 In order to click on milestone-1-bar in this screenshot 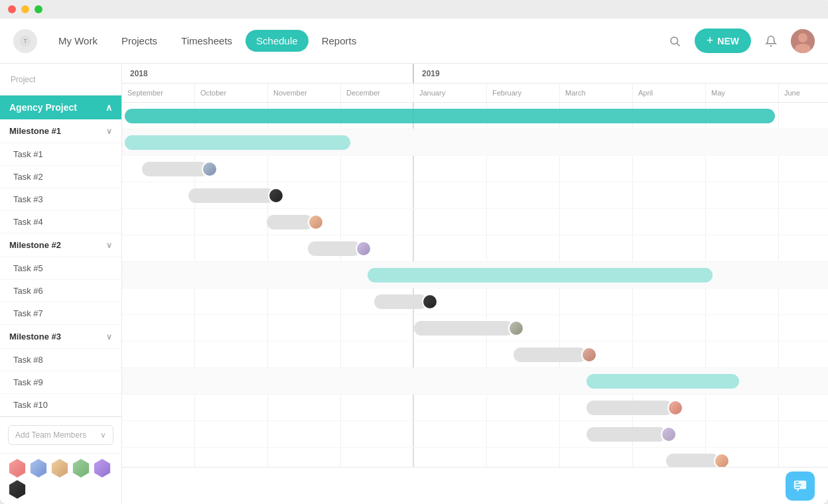, I will do `click(238, 143)`.